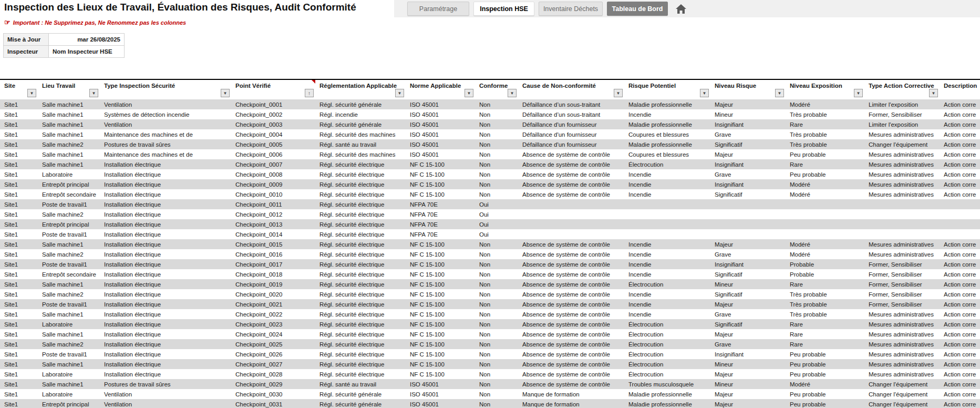 This screenshot has width=980, height=408. I want to click on cell-point: Checkpoint_0008, so click(273, 175).